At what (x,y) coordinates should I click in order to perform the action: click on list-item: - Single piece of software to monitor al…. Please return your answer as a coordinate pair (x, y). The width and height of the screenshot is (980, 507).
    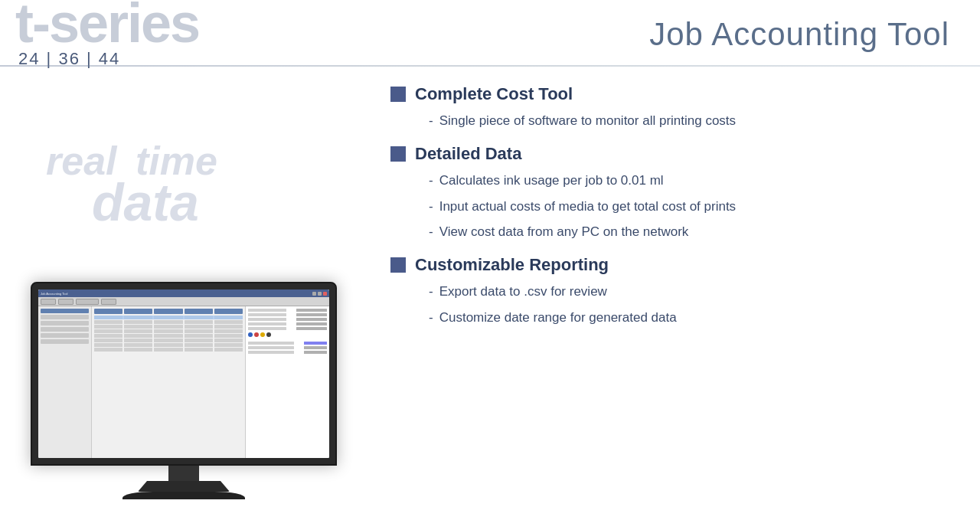
    Looking at the image, I should click on (685, 121).